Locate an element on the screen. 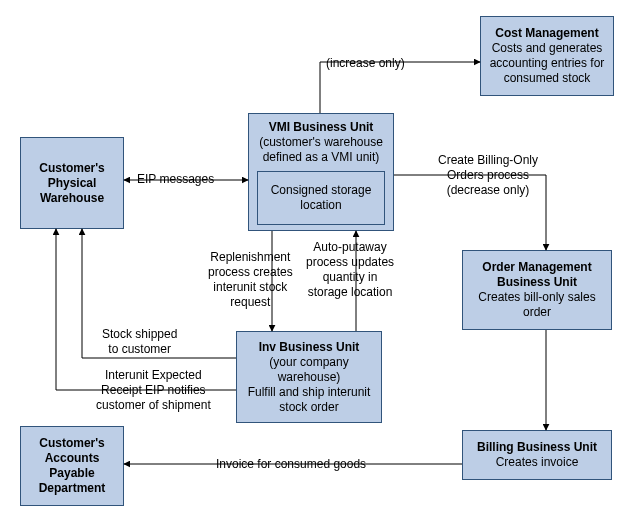 This screenshot has height=519, width=627. label-line: Replenishment is located at coordinates (250, 257).